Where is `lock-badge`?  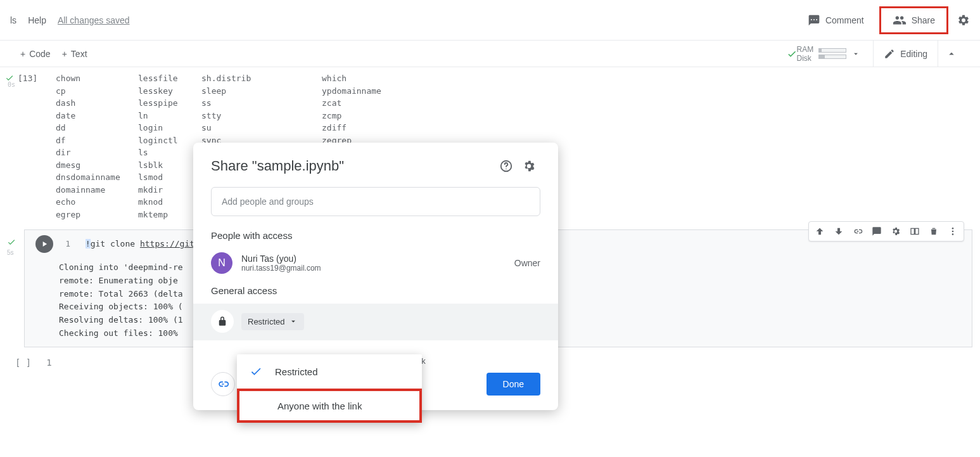
lock-badge is located at coordinates (222, 321).